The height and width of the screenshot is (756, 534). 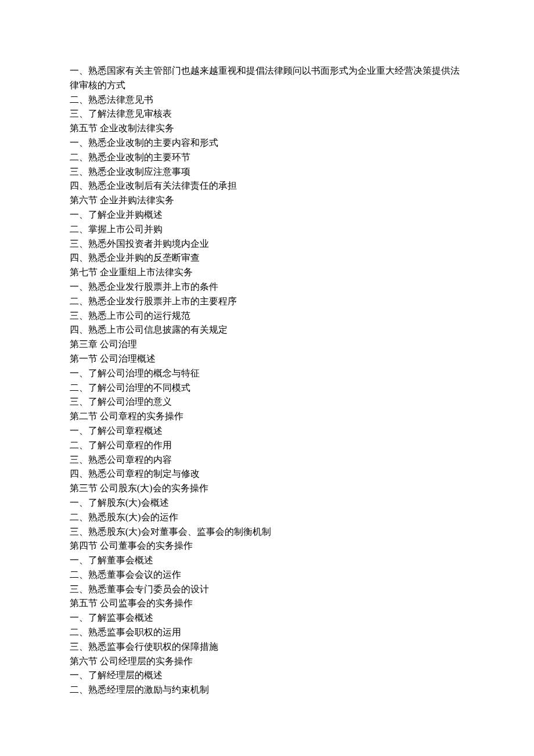 I want to click on outline-line: 四、熟悉上市公司信息披露的有关规定, so click(x=267, y=330).